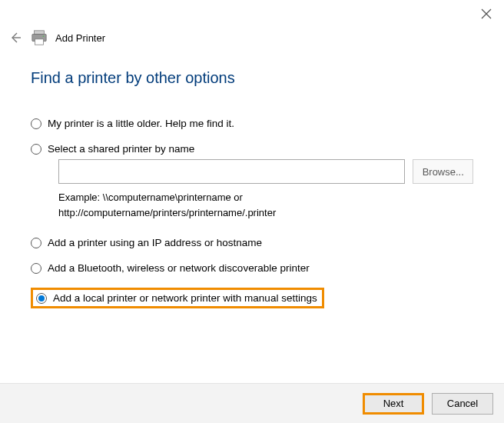  Describe the element at coordinates (80, 38) in the screenshot. I see `wizard-title: Add Printer` at that location.